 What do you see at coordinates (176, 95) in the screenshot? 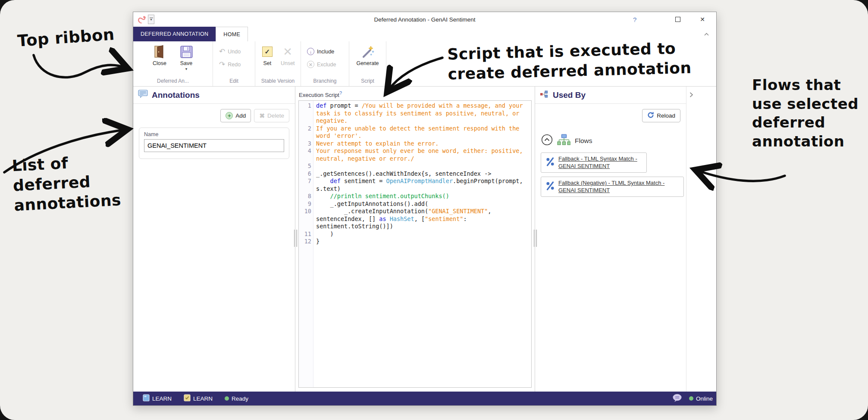
I see `annotations-panel-title: Annotations` at bounding box center [176, 95].